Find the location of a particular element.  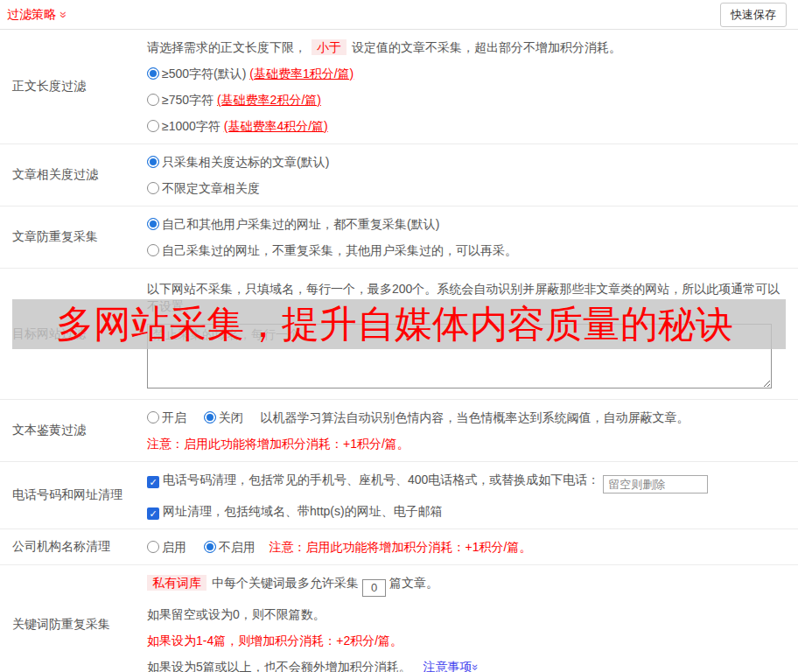

length-option-500-cost: (基础费率1积分/篇) is located at coordinates (301, 74).